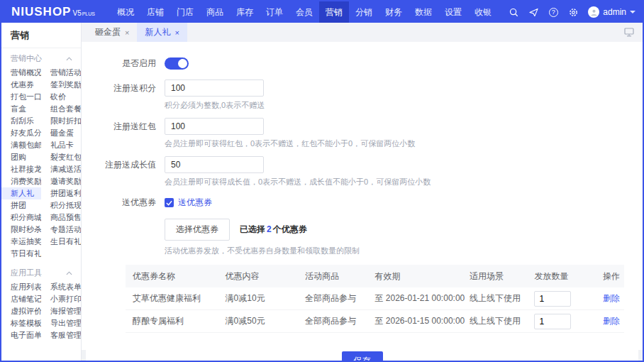 This screenshot has width=644, height=362. I want to click on logo-version-suffix: PLUS, so click(89, 14).